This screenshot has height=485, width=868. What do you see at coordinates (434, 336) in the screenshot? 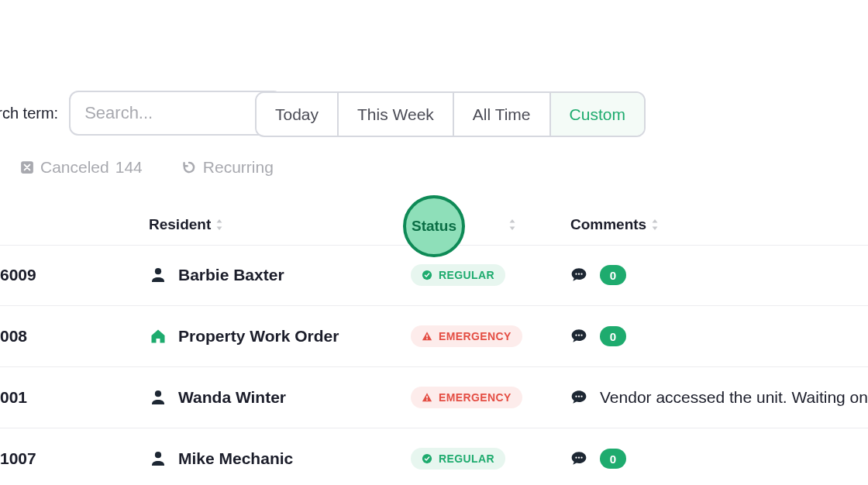
I see `table-row: 008Property Work OrderEMERGENCY0` at bounding box center [434, 336].